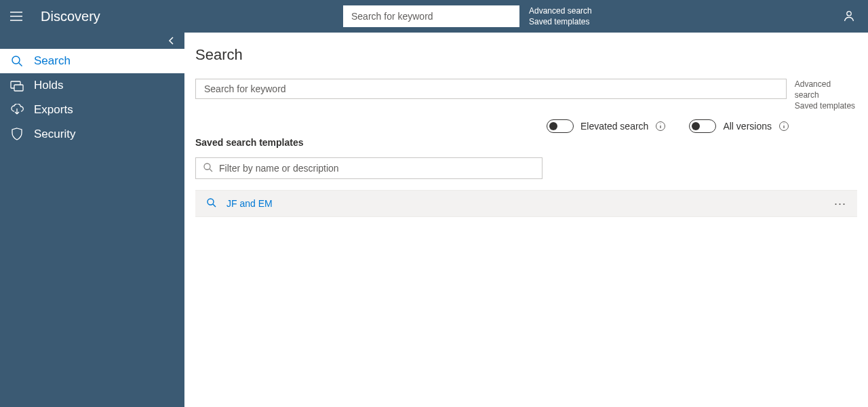 The width and height of the screenshot is (868, 407). Describe the element at coordinates (560, 11) in the screenshot. I see `advanced-search-link-top: Advanced search` at that location.